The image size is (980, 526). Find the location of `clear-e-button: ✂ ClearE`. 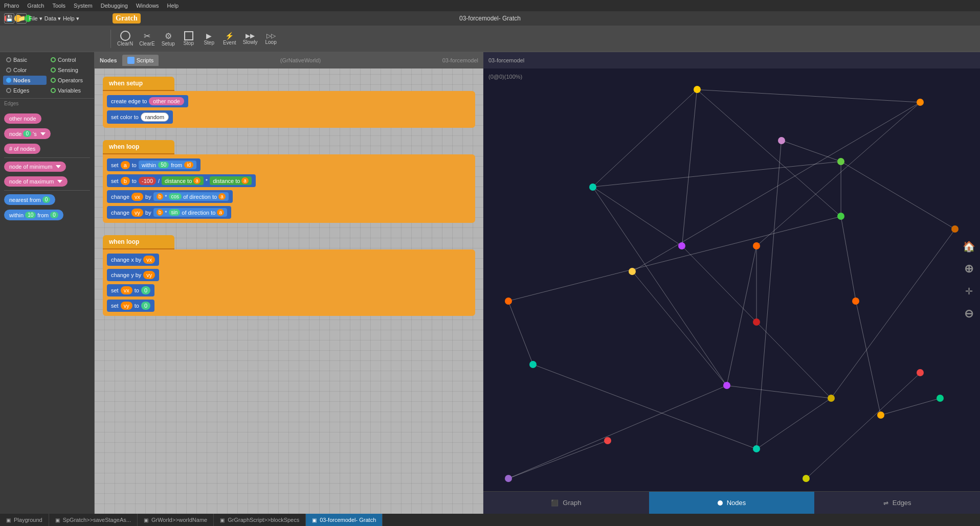

clear-e-button: ✂ ClearE is located at coordinates (147, 39).